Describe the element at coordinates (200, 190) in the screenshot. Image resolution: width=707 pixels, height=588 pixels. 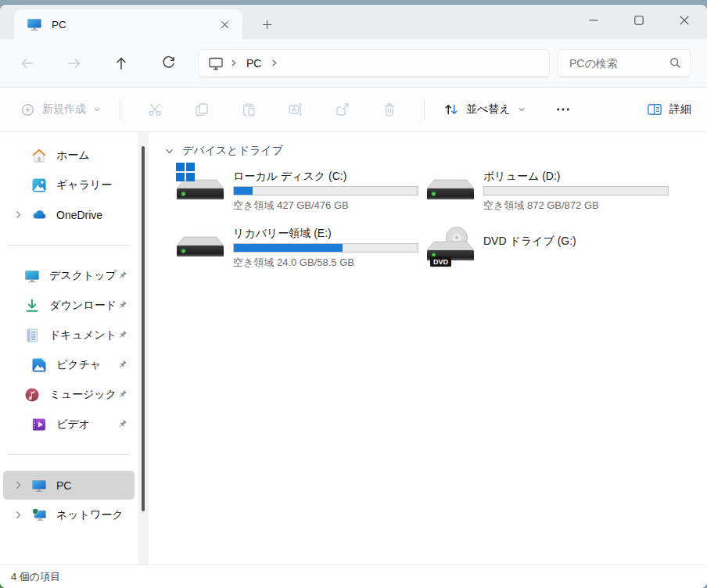
I see `system-drive-icon` at that location.